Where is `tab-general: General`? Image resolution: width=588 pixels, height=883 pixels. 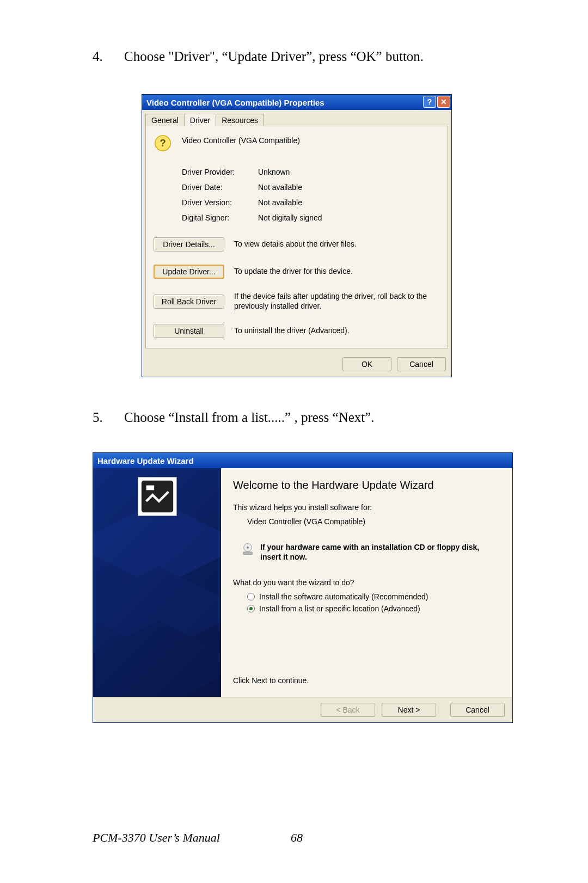
tab-general: General is located at coordinates (165, 120).